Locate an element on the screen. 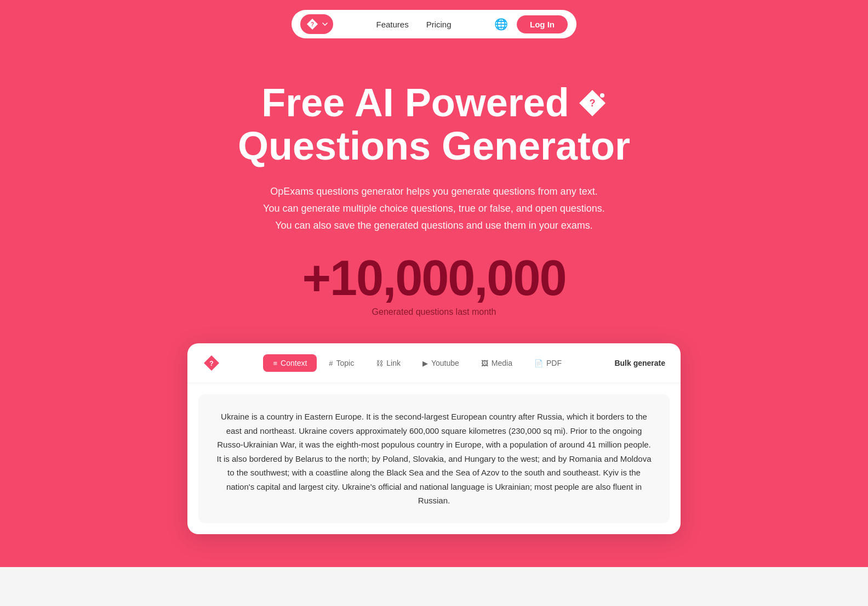 This screenshot has height=606, width=868. hero-title: Free AI Powered ? Questions Generator is located at coordinates (434, 124).